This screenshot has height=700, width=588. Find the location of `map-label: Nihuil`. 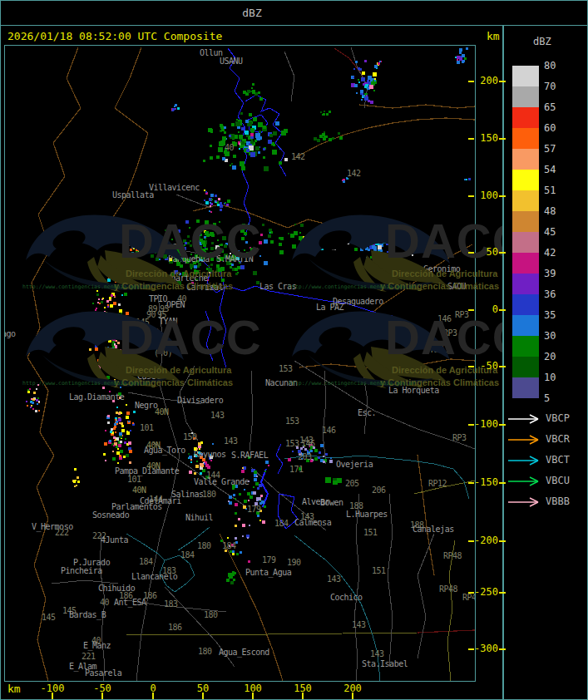

map-label: Nihuil is located at coordinates (200, 518).